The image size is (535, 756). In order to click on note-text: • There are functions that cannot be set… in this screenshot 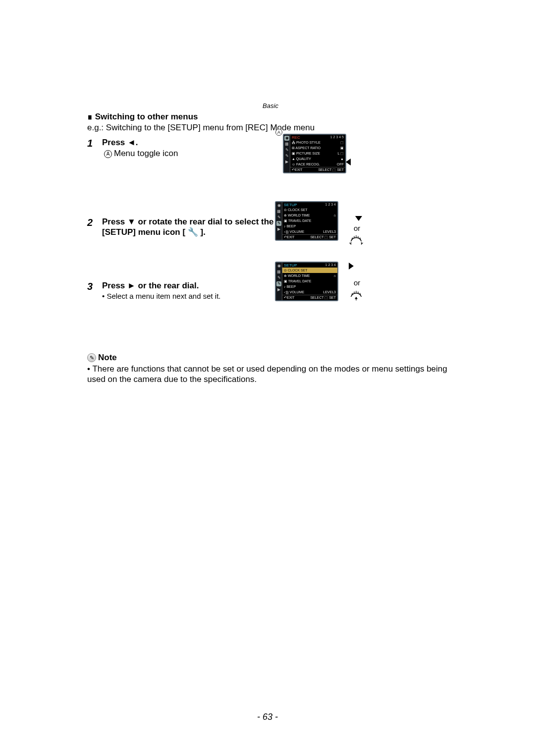, I will do `click(270, 375)`.